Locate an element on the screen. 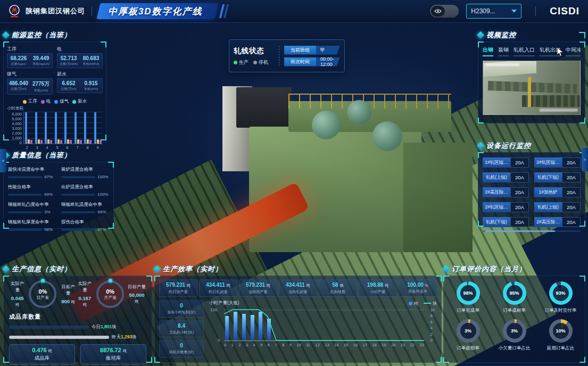  energy-group: 新水 6.652 总量(万m³) 0.915 单耗(m³/t) is located at coordinates (80, 83).